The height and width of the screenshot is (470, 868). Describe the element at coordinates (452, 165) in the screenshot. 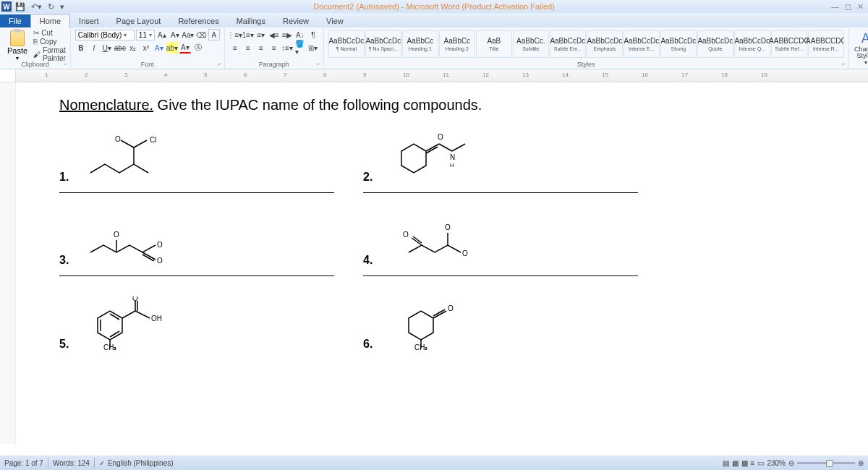

I see `svg-text: H` at that location.